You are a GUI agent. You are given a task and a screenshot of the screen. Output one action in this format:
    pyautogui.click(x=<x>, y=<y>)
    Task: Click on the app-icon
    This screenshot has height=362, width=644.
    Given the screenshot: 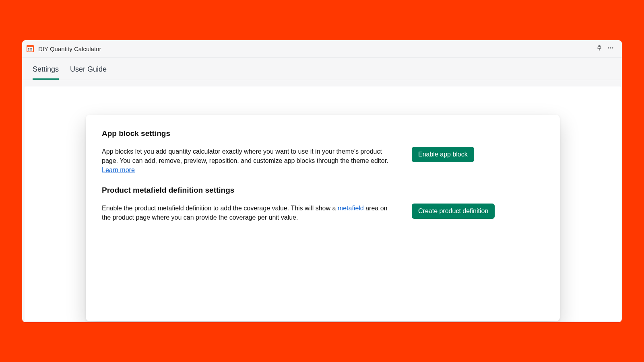 What is the action you would take?
    pyautogui.click(x=30, y=49)
    